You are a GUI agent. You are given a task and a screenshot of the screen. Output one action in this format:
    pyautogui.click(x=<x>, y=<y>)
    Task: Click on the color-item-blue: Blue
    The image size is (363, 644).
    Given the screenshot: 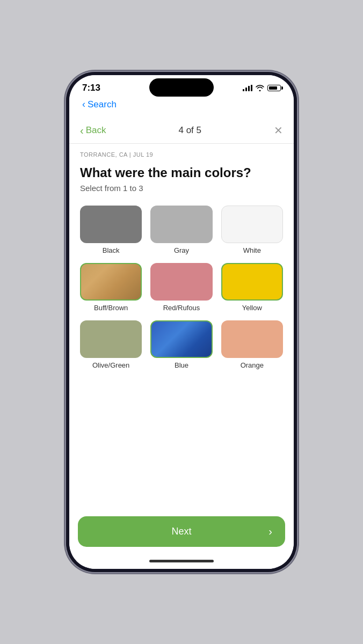 What is the action you would take?
    pyautogui.click(x=182, y=345)
    